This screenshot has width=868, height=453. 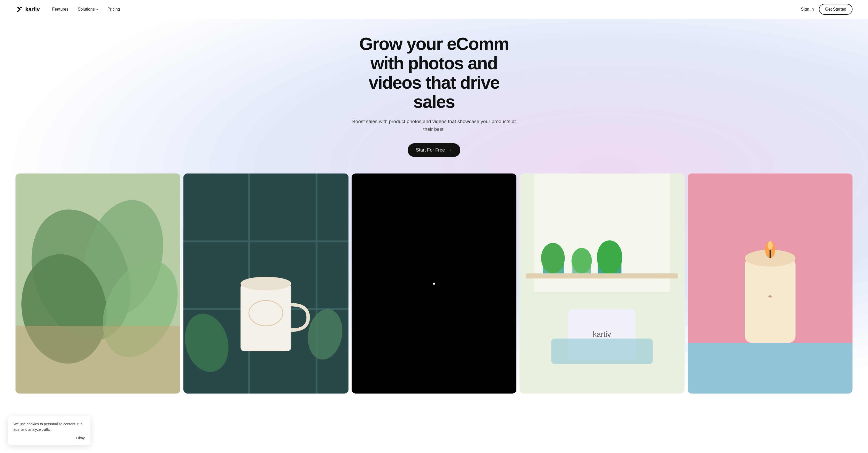 What do you see at coordinates (32, 9) in the screenshot?
I see `brand-name: kartiv` at bounding box center [32, 9].